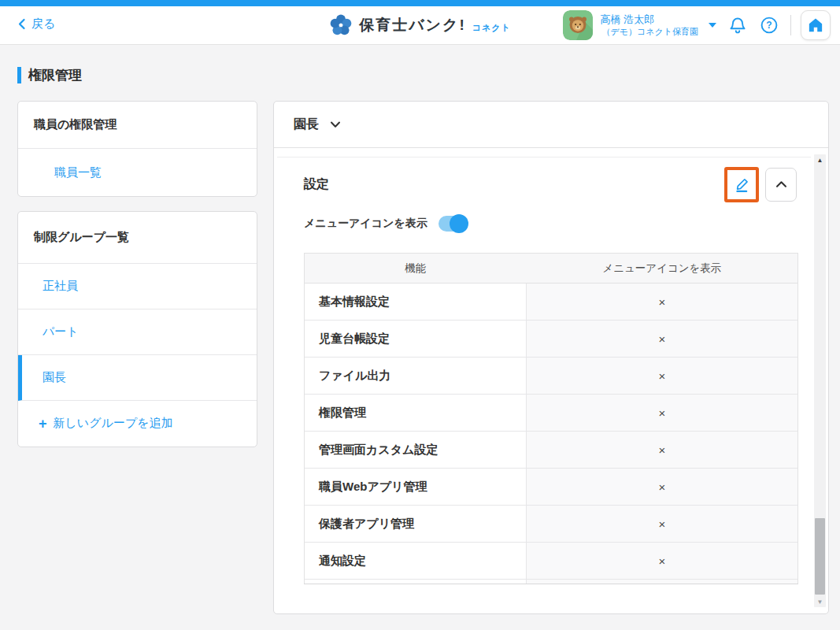 The image size is (840, 630). What do you see at coordinates (551, 302) in the screenshot?
I see `table-row: 基本情報設定 ×` at bounding box center [551, 302].